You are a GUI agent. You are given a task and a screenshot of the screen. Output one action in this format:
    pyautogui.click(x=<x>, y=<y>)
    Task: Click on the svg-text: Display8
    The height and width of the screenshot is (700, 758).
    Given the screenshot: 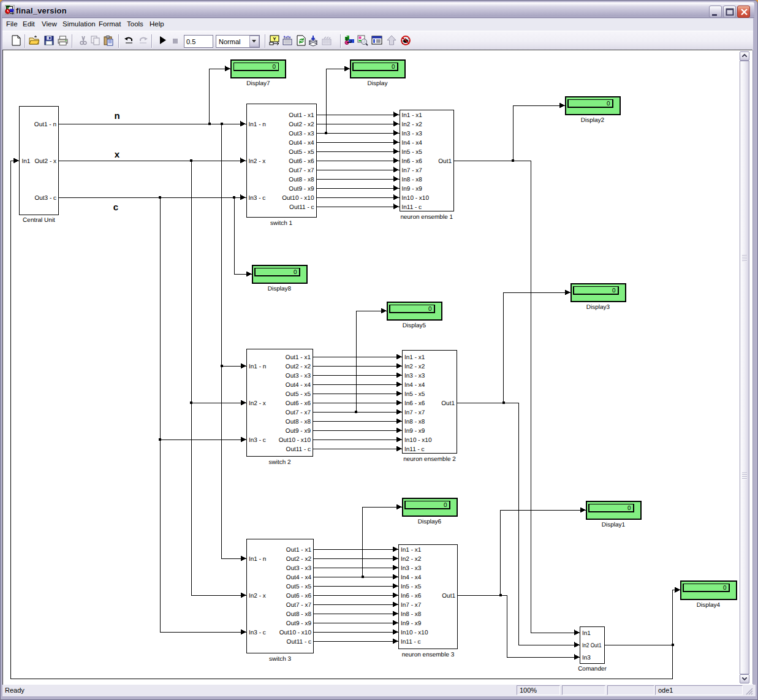 What is the action you would take?
    pyautogui.click(x=279, y=289)
    